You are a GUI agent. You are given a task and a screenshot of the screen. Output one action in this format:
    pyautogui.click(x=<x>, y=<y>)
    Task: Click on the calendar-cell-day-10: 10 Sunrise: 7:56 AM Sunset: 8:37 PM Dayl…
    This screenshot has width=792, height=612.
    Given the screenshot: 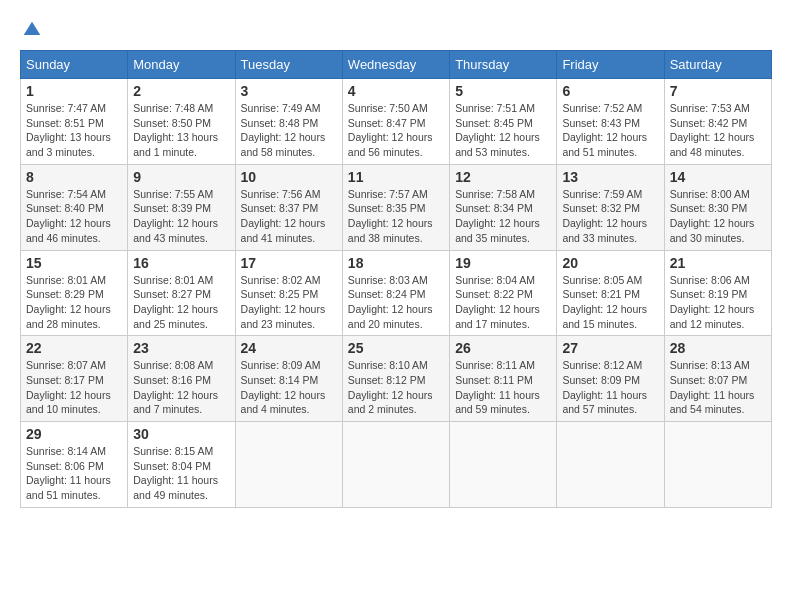 What is the action you would take?
    pyautogui.click(x=288, y=207)
    